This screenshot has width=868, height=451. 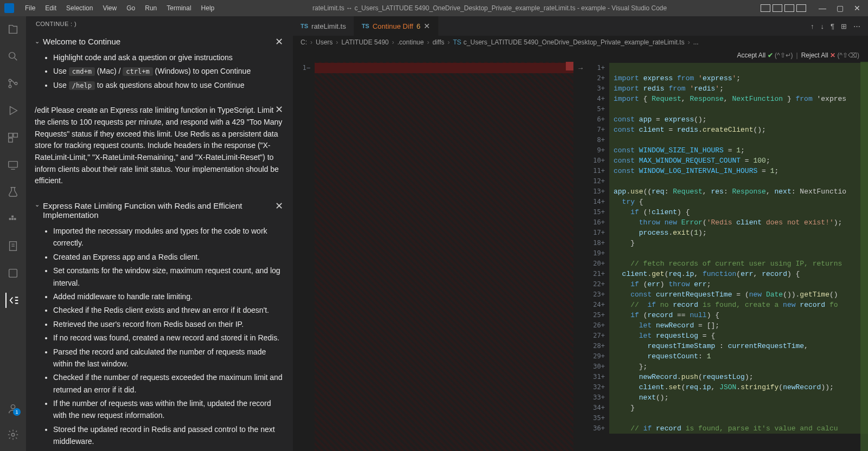 I want to click on source-control-icon, so click(x=13, y=83).